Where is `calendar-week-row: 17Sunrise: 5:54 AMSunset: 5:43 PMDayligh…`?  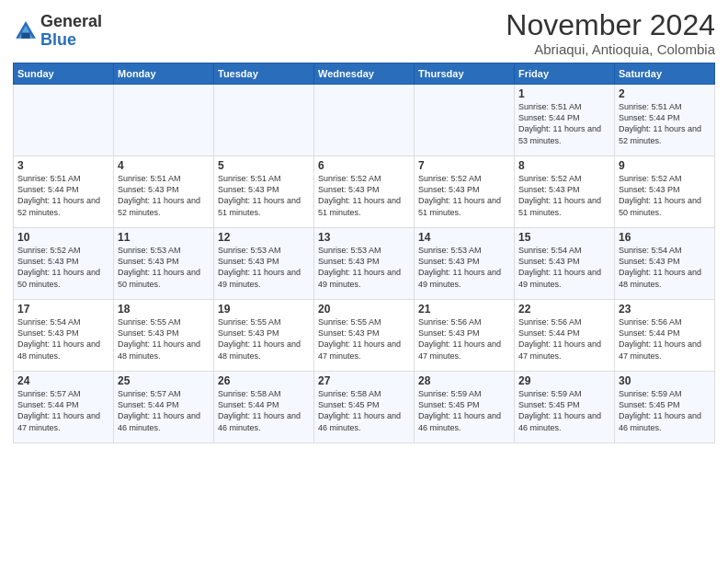
calendar-week-row: 17Sunrise: 5:54 AMSunset: 5:43 PMDayligh… is located at coordinates (364, 336).